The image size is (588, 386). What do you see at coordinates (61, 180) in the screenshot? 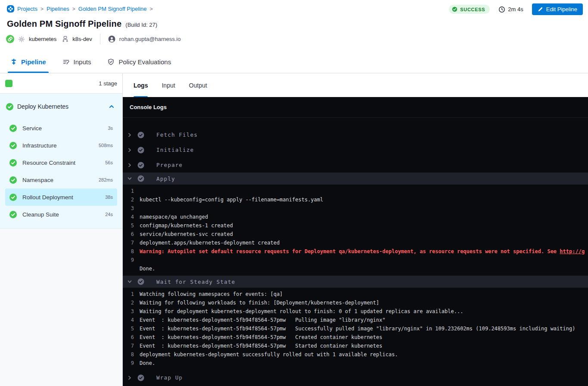
I see `step-row-namespace: Namespace 282ms` at bounding box center [61, 180].